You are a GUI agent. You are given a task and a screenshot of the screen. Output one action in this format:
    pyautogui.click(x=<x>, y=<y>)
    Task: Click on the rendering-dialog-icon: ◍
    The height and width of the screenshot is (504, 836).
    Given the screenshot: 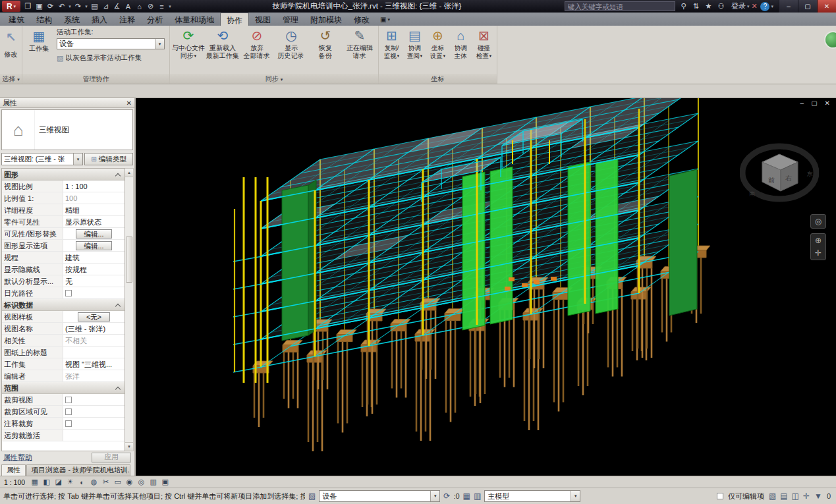 What is the action you would take?
    pyautogui.click(x=94, y=482)
    